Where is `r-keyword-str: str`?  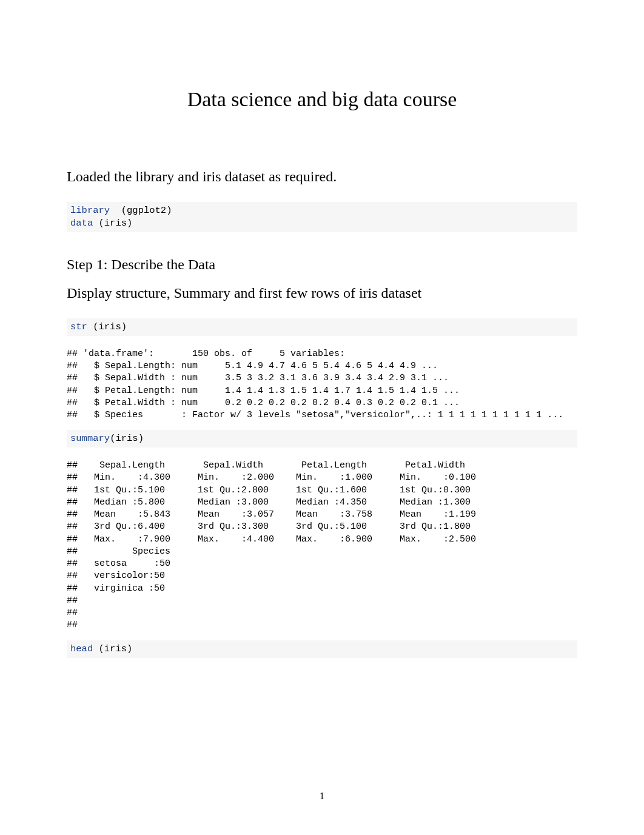
r-keyword-str: str is located at coordinates (79, 327).